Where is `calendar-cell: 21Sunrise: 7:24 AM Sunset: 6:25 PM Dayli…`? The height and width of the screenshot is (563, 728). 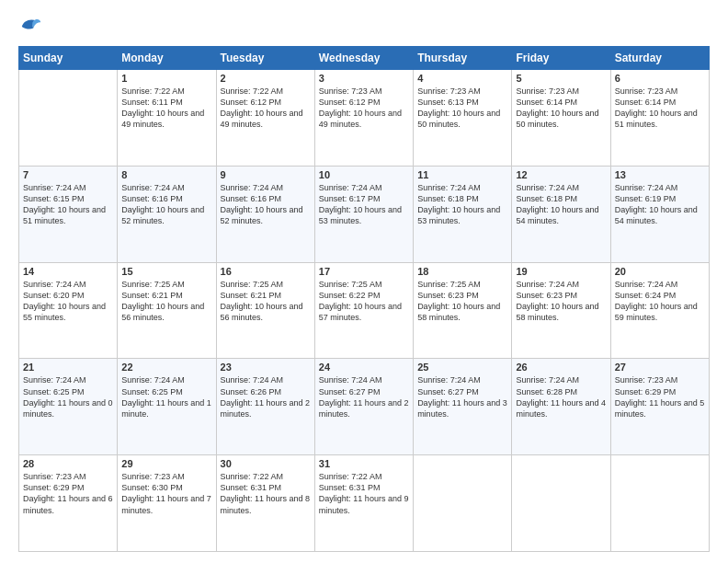 calendar-cell: 21Sunrise: 7:24 AM Sunset: 6:25 PM Dayli… is located at coordinates (68, 407).